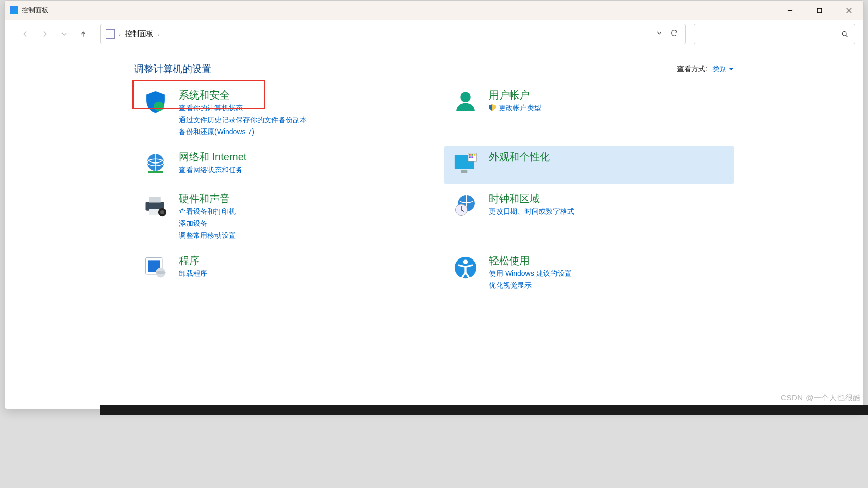  What do you see at coordinates (819, 10) in the screenshot?
I see `window-controls` at bounding box center [819, 10].